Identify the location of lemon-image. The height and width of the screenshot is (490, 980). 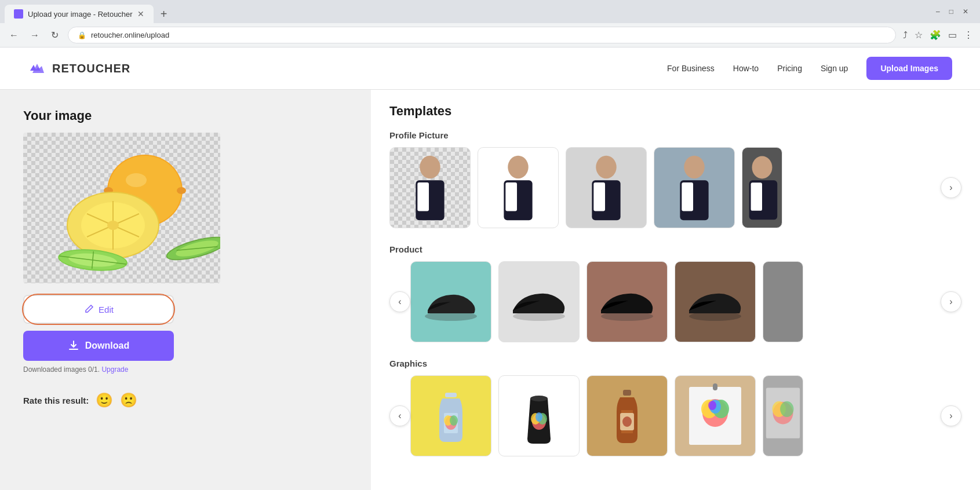
(122, 208).